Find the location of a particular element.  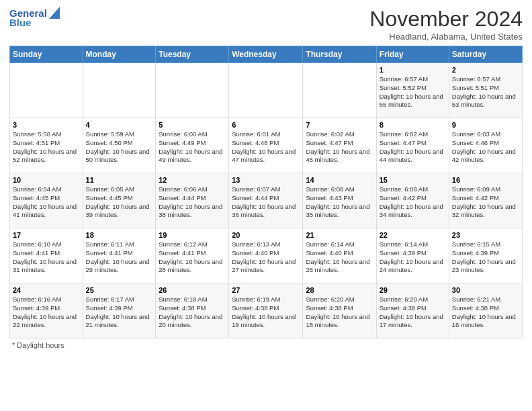

calendar-day-header: Monday is located at coordinates (120, 55).